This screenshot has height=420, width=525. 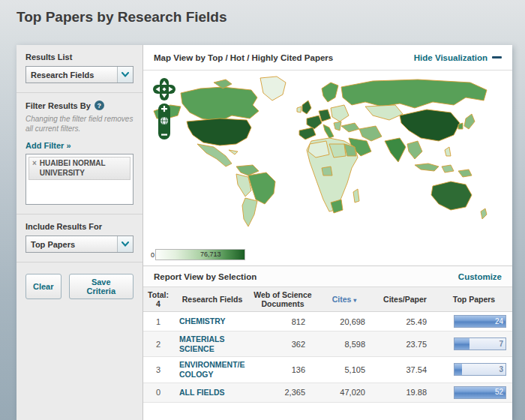 I want to click on hide-visualization-label: Hide Visualization, so click(x=451, y=58).